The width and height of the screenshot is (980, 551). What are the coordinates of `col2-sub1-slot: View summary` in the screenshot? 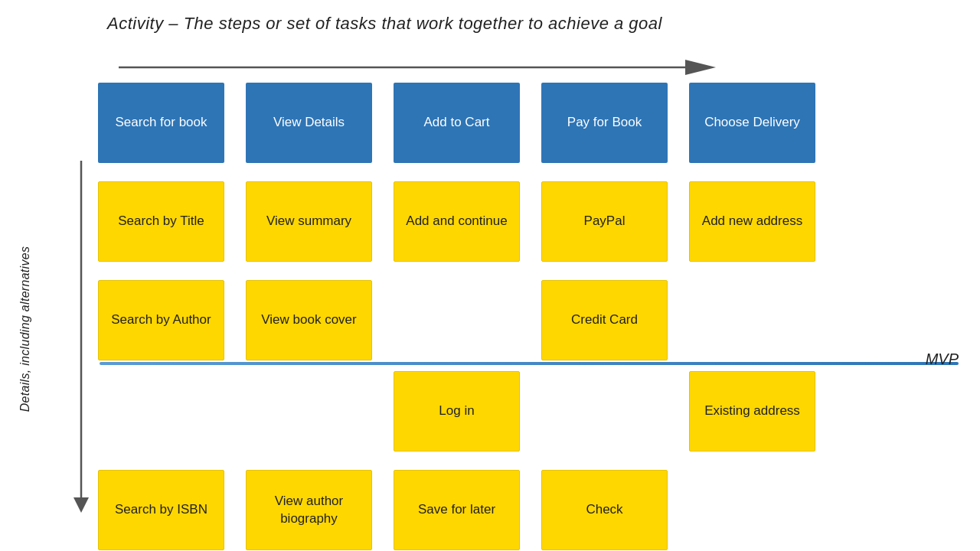 It's located at (309, 227).